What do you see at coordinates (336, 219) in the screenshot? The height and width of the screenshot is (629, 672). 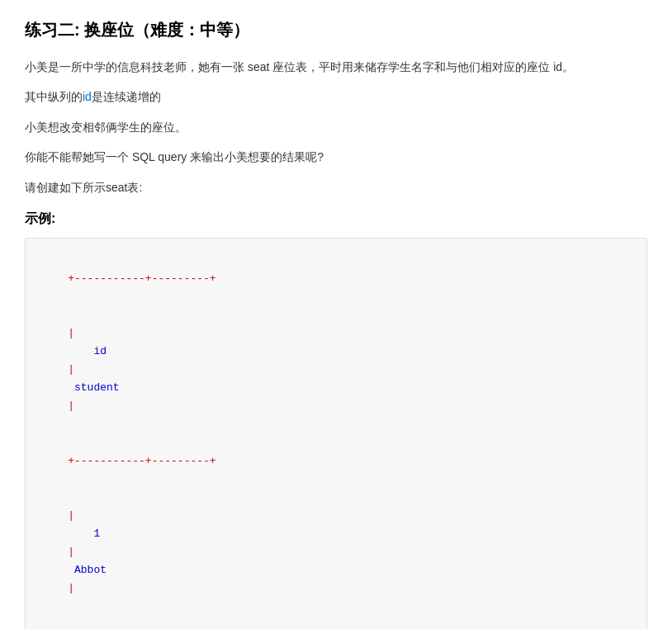 I see `example-label: 示例:` at bounding box center [336, 219].